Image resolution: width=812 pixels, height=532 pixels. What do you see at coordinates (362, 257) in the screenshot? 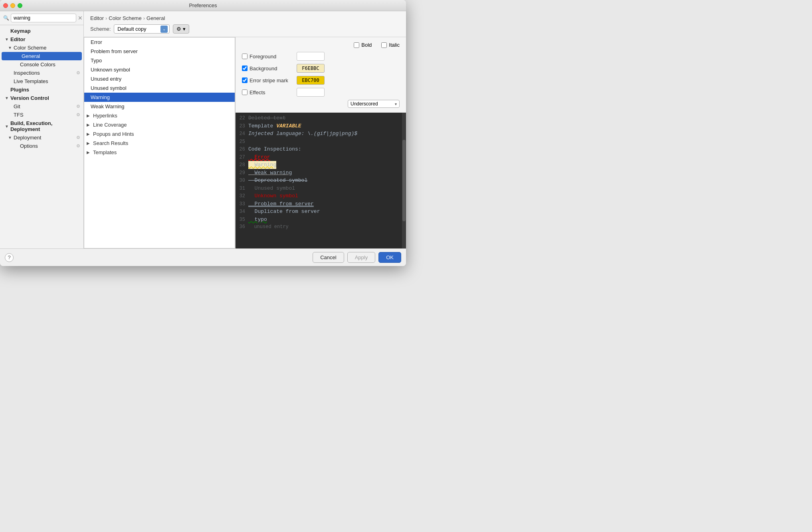
I see `apply-button: Apply` at bounding box center [362, 257].